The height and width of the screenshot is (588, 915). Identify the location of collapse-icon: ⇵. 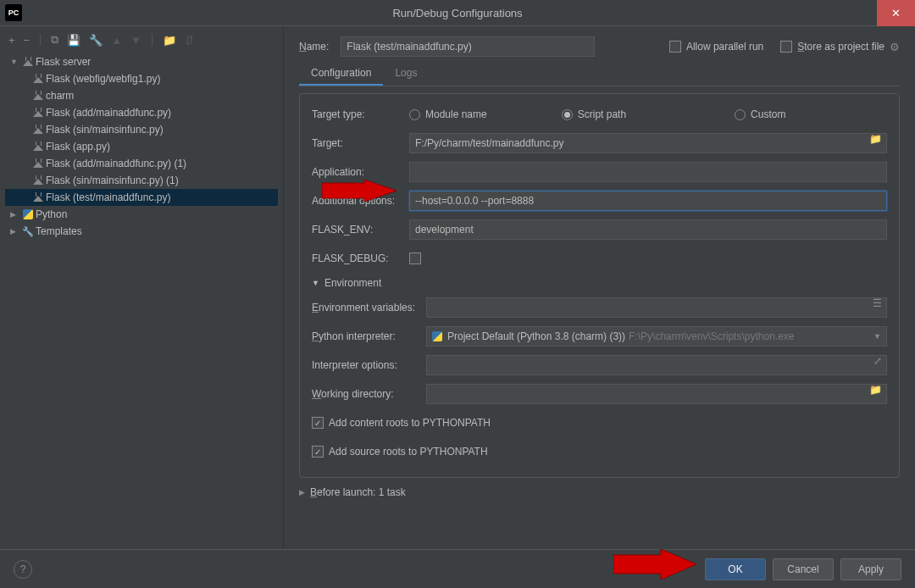
(190, 41).